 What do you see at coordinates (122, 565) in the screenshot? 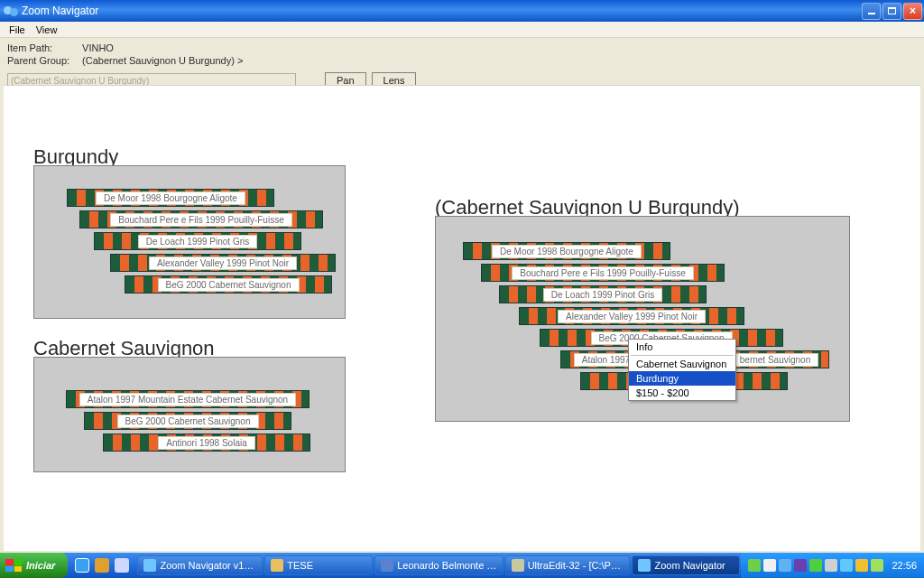
I see `show-desktop-icon` at bounding box center [122, 565].